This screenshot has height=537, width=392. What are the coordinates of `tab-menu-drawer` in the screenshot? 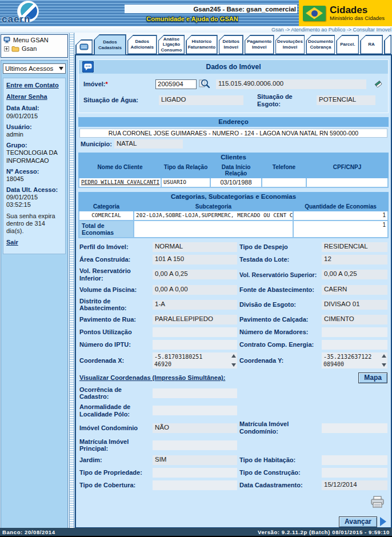 It's located at (84, 47).